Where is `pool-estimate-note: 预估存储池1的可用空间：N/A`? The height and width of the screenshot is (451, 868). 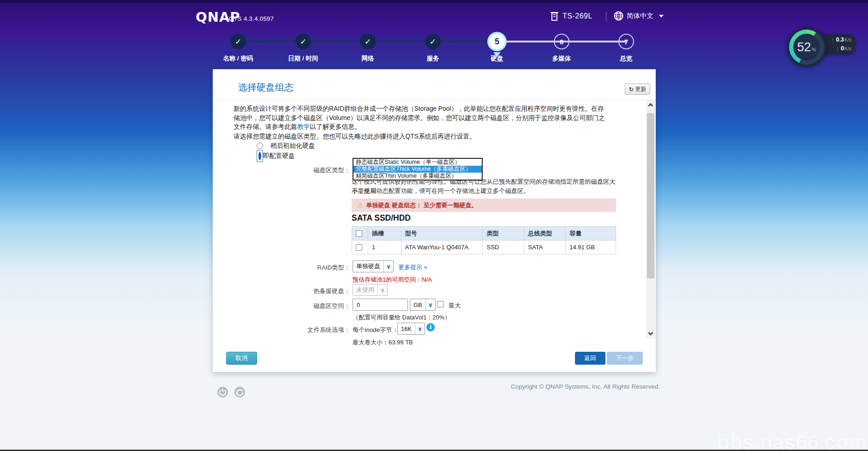 pool-estimate-note: 预估存储池1的可用空间：N/A is located at coordinates (392, 280).